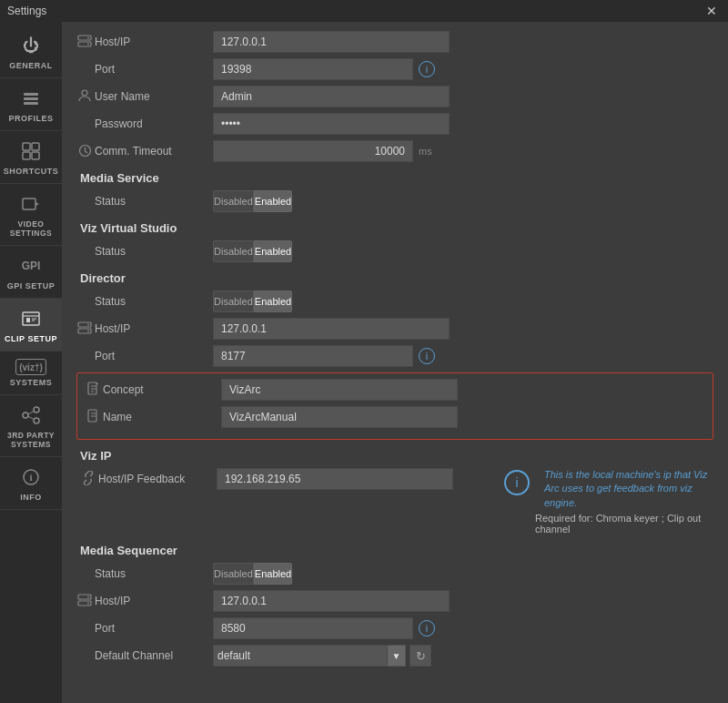 The height and width of the screenshot is (703, 728). I want to click on clock-icon, so click(85, 151).